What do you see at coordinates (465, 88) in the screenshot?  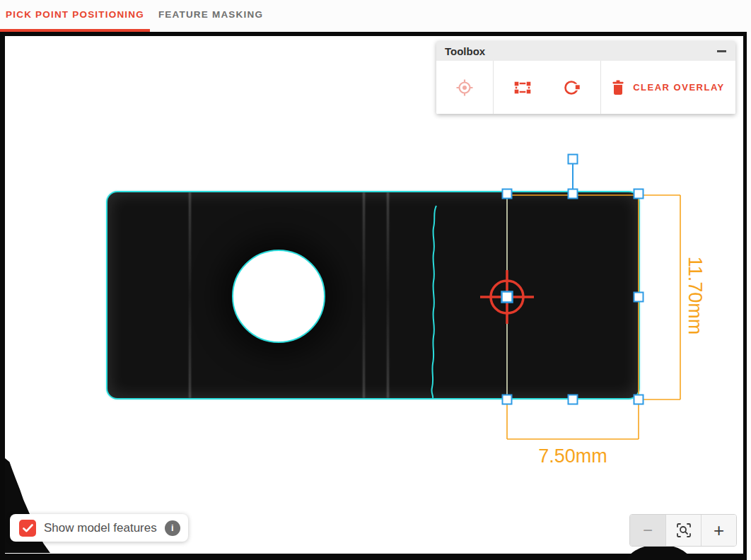 I see `pick-point-tool-button` at bounding box center [465, 88].